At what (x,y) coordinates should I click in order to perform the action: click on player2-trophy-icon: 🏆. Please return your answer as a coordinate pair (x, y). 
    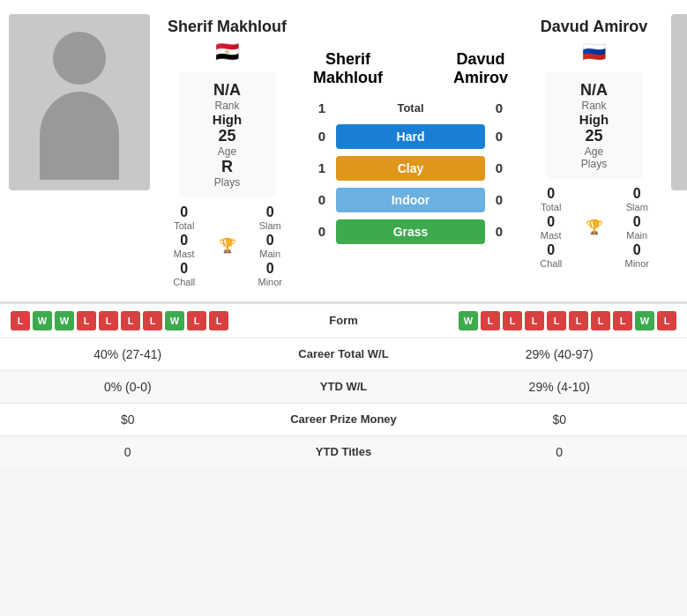
    Looking at the image, I should click on (594, 227).